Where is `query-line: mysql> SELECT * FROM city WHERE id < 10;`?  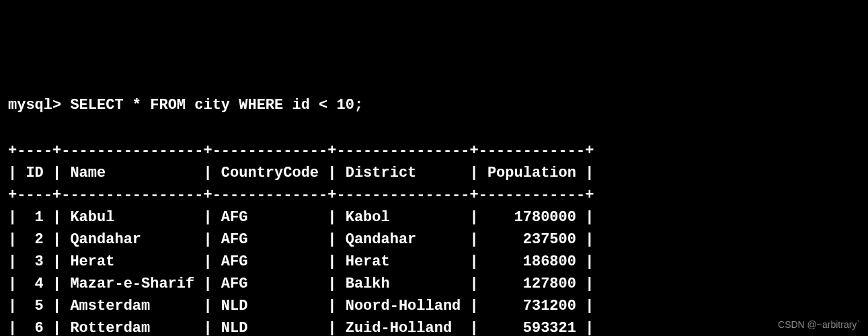
query-line: mysql> SELECT * FROM city WHERE id < 10; is located at coordinates (434, 105).